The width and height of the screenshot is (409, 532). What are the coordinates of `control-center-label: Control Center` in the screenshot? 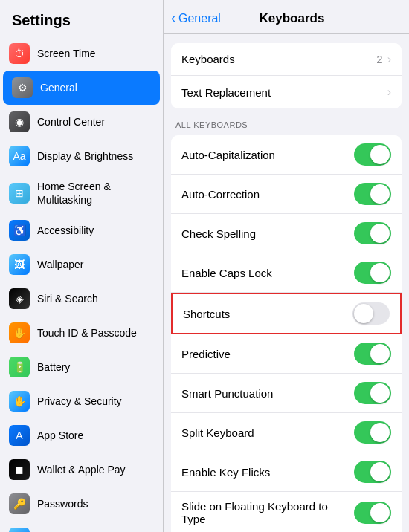 It's located at (71, 122).